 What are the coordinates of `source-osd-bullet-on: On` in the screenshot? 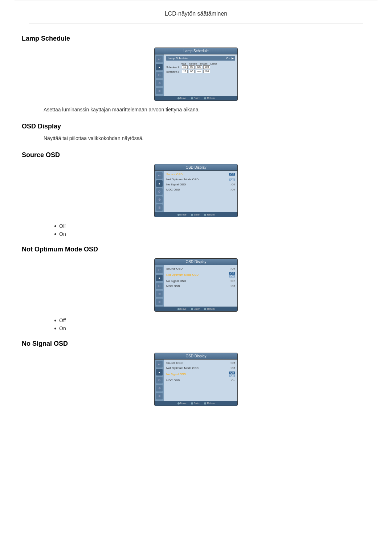 It's located at (212, 234).